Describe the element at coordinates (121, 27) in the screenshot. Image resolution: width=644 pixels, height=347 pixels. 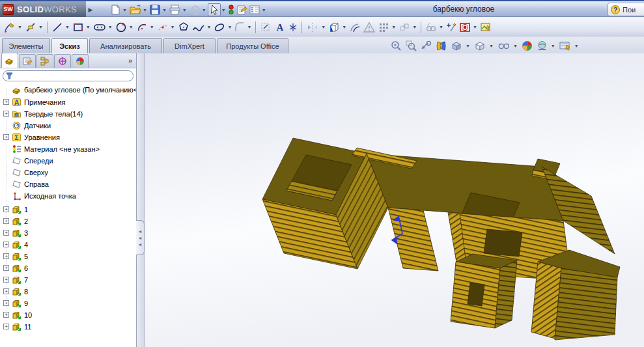
I see `circle-icon` at that location.